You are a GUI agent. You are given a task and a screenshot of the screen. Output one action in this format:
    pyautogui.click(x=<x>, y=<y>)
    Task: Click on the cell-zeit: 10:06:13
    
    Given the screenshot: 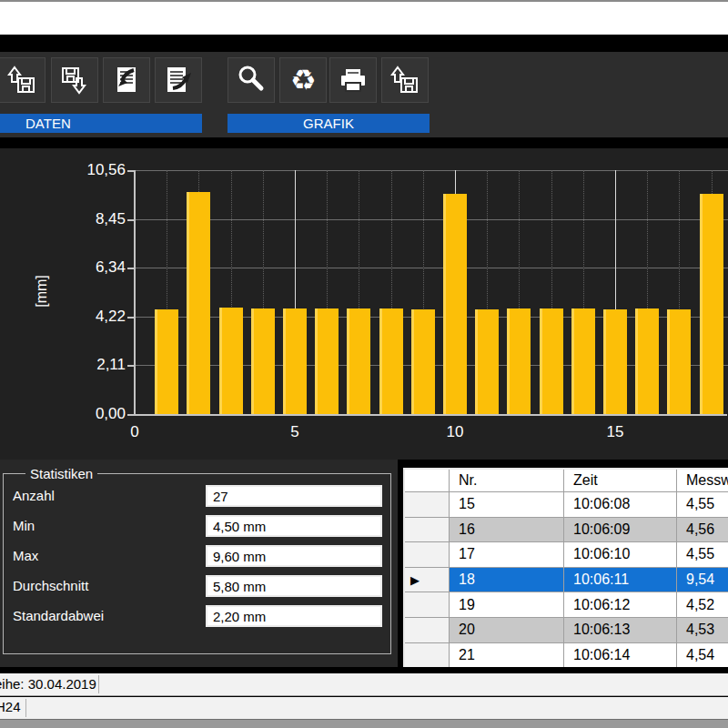 What is the action you would take?
    pyautogui.click(x=621, y=631)
    